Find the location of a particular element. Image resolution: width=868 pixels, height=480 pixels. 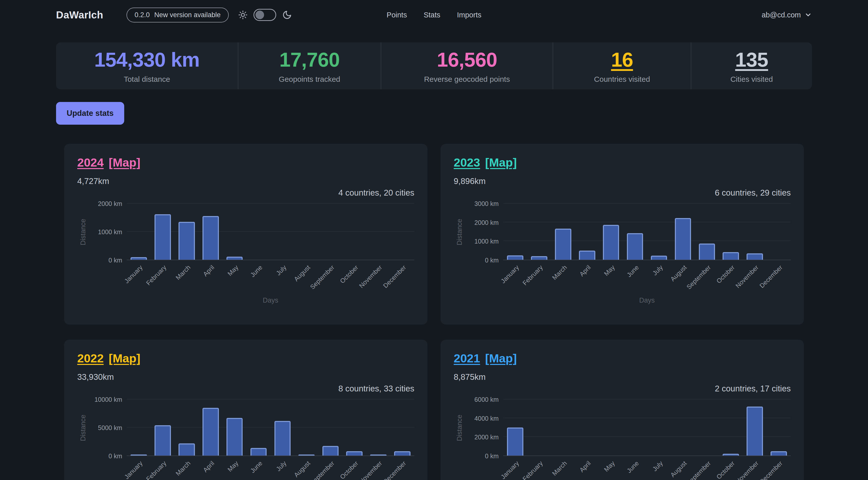

version-number: 0.2.0 is located at coordinates (142, 15).